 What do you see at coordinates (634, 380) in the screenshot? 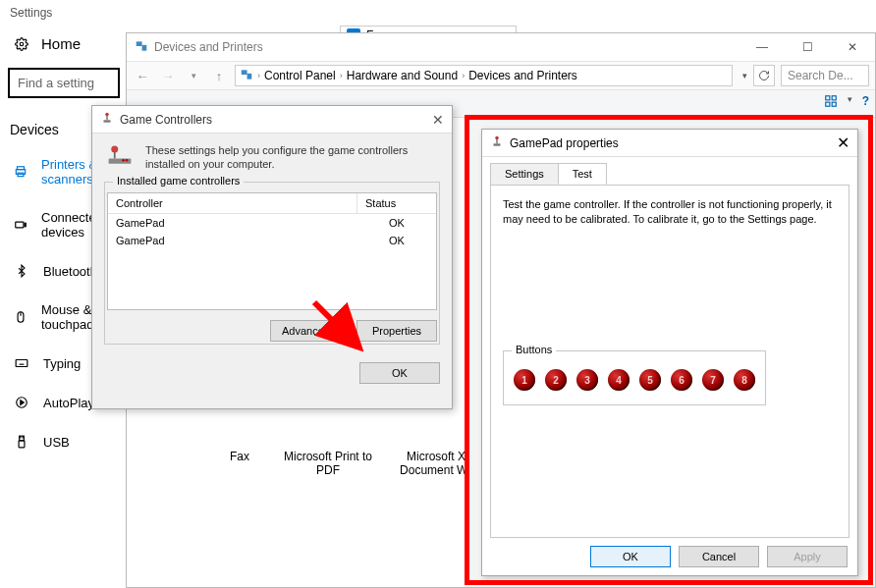
I see `gp-buttons-row: 12345678` at bounding box center [634, 380].